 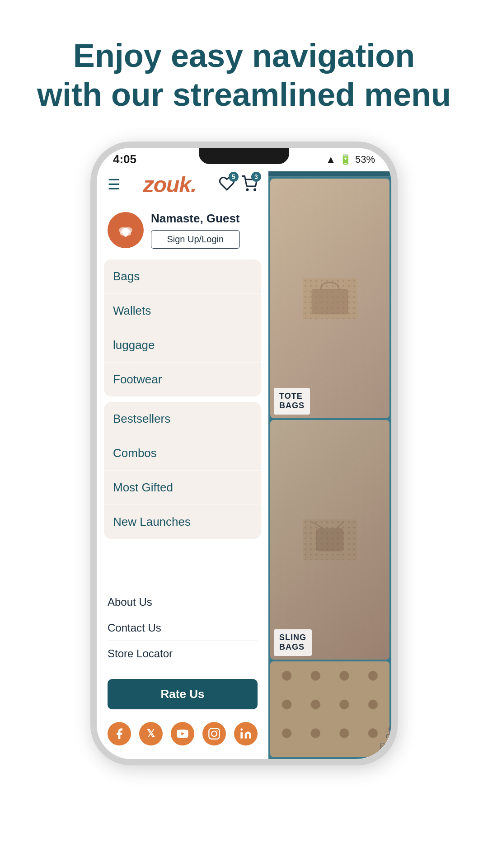 What do you see at coordinates (244, 75) in the screenshot?
I see `headline: Enjoy easy navigation with our streamlin…` at bounding box center [244, 75].